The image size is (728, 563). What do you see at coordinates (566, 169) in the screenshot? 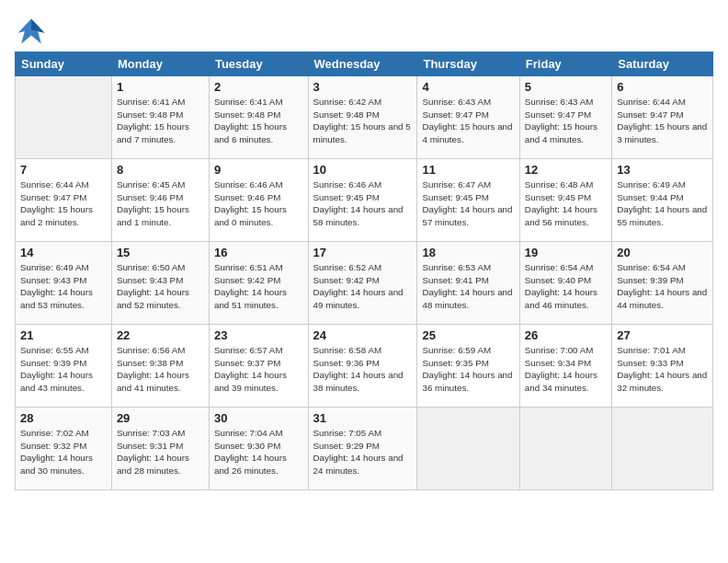
I see `day-number: 12` at bounding box center [566, 169].